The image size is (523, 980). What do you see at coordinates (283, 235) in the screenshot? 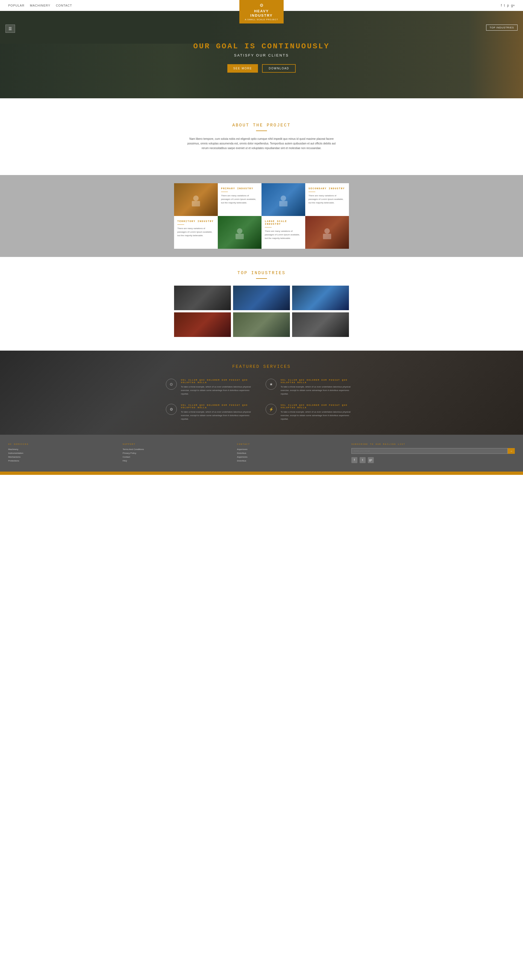
I see `industry-card-text-4: There are many variations of passages of…` at bounding box center [283, 235].